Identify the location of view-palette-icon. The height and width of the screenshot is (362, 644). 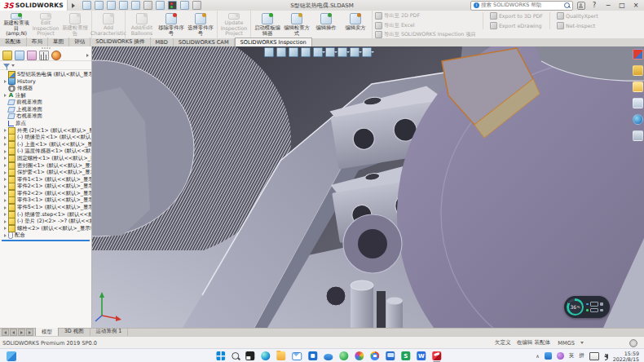
(637, 103).